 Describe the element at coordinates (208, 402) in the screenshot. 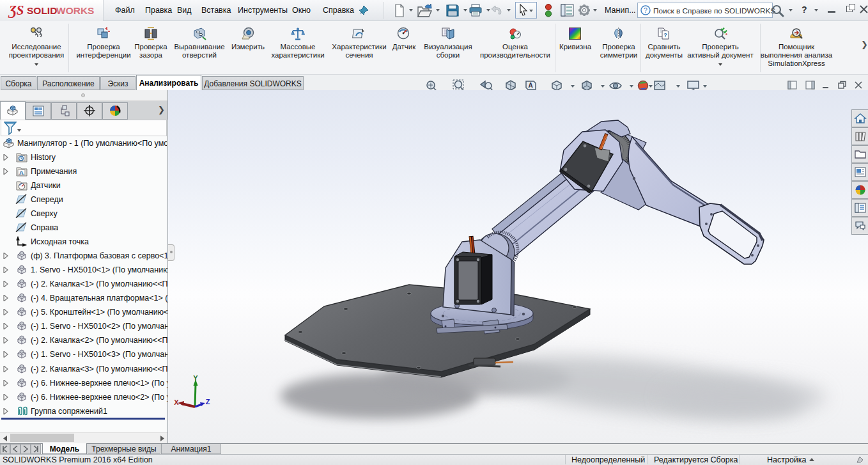

I see `svg-text: Z` at that location.